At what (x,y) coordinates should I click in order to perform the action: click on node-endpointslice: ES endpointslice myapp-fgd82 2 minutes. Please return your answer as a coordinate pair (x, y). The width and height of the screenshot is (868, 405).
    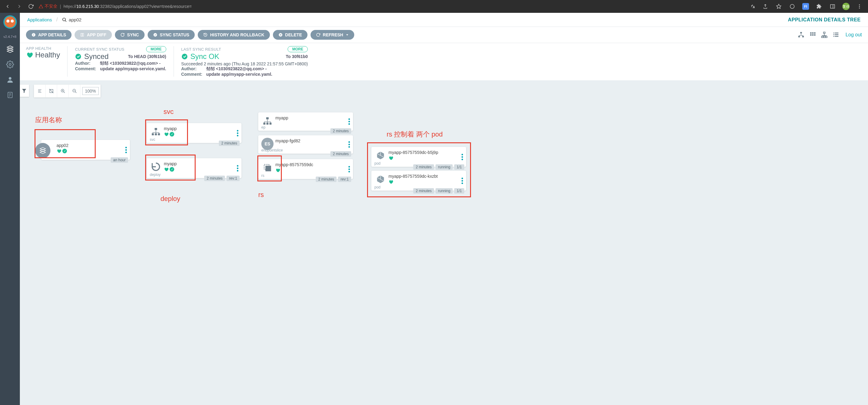
    Looking at the image, I should click on (306, 144).